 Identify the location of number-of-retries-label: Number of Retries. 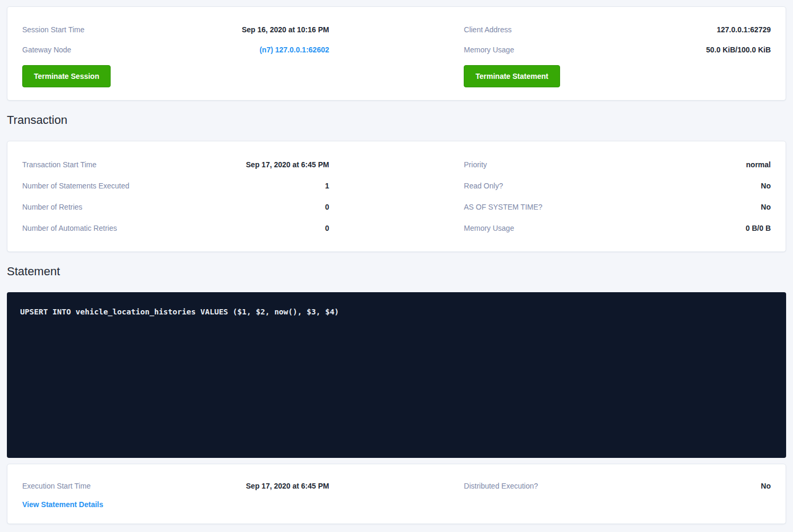
(52, 207).